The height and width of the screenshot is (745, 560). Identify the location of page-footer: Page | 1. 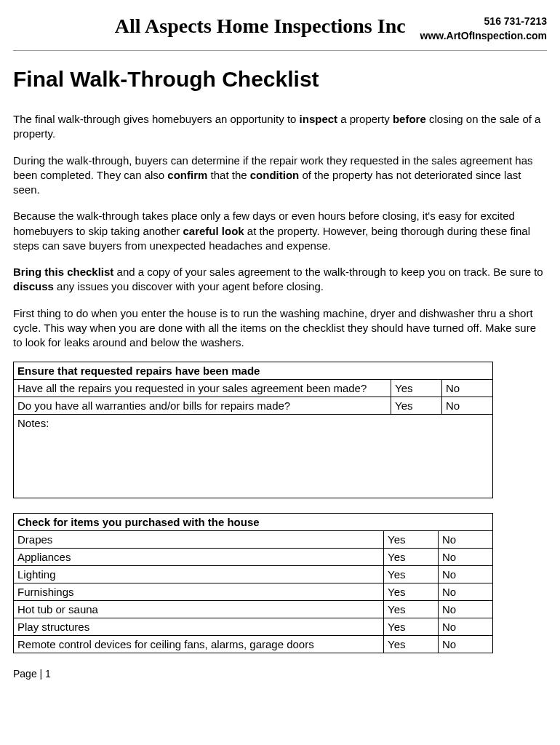
(280, 674).